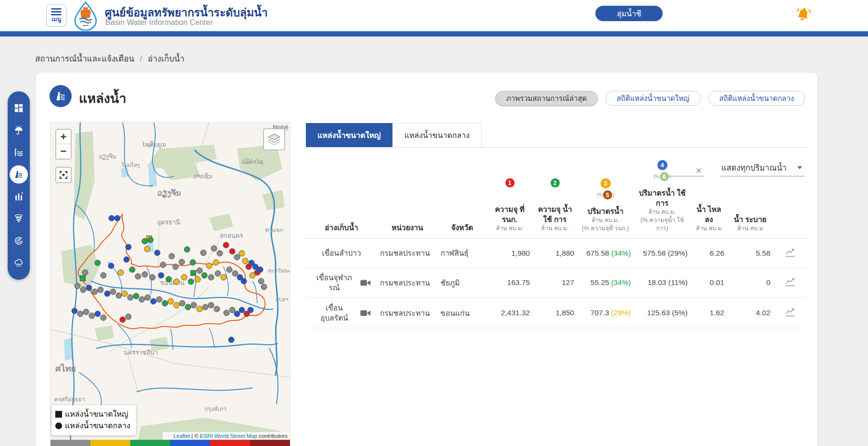  What do you see at coordinates (650, 98) in the screenshot?
I see `header-action-buttons: ภาพรวมสถานการณ์ล่าสุด สถิติแหล่งน้ำขนาดใ…` at bounding box center [650, 98].